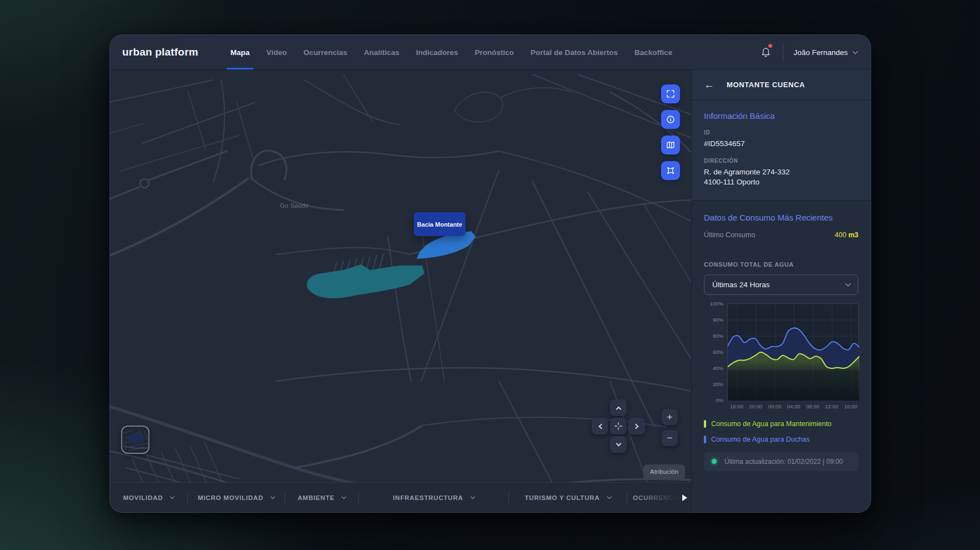 The width and height of the screenshot is (980, 550). What do you see at coordinates (781, 291) in the screenshot?
I see `detail-sidebar: ← MONTANTE CUENCA Información Básica ID …` at bounding box center [781, 291].